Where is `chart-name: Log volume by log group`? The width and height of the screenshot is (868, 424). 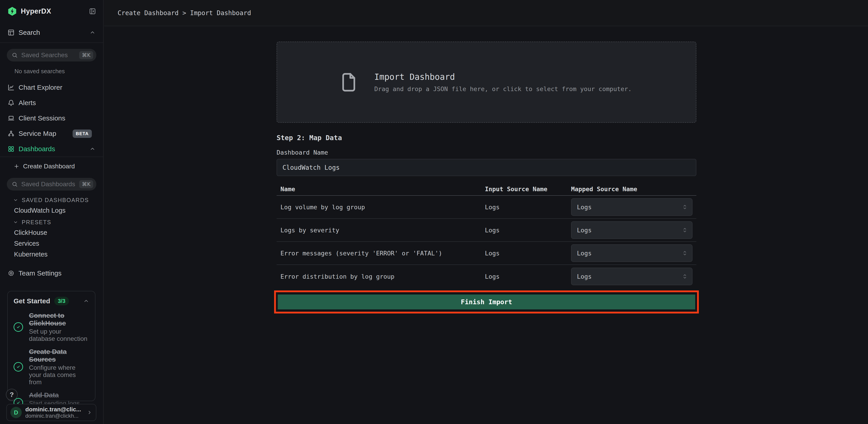
chart-name: Log volume by log group is located at coordinates (381, 207).